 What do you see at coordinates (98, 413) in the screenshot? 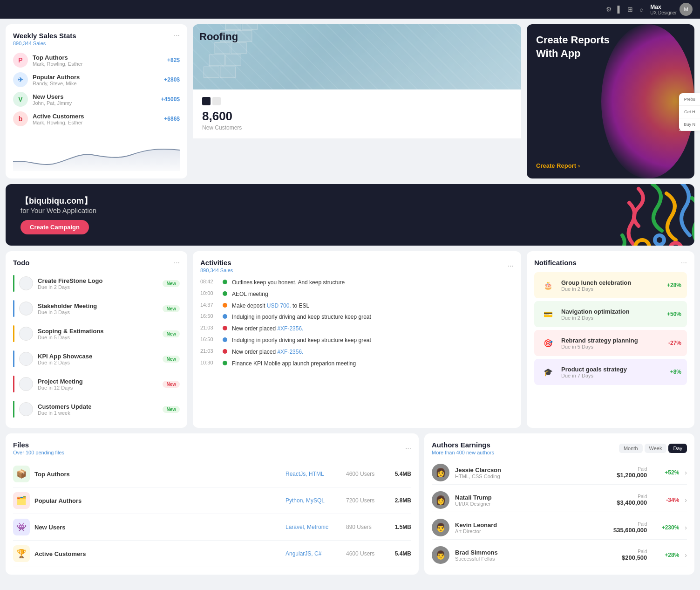
I see `todo-due: Due in 1 week` at bounding box center [98, 413].